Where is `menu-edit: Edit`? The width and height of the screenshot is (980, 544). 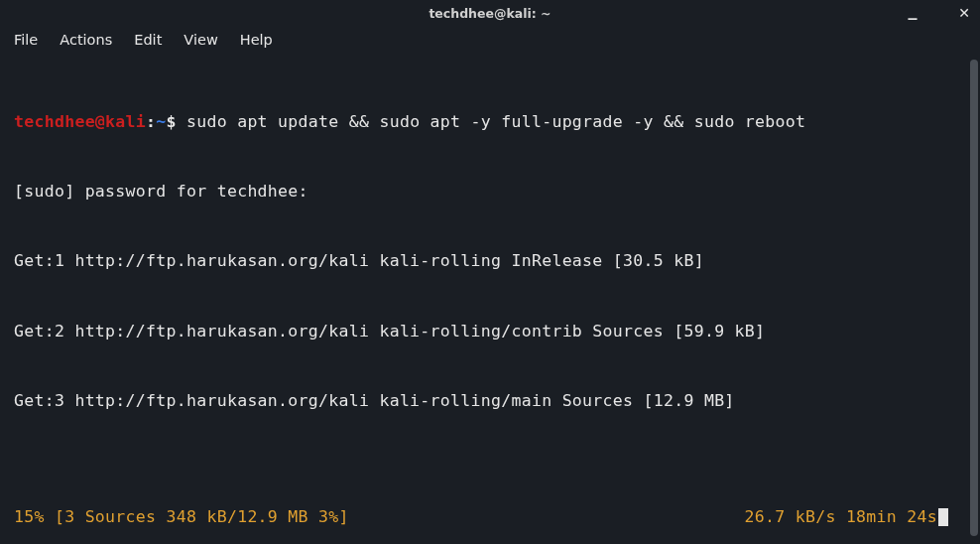 menu-edit: Edit is located at coordinates (148, 40).